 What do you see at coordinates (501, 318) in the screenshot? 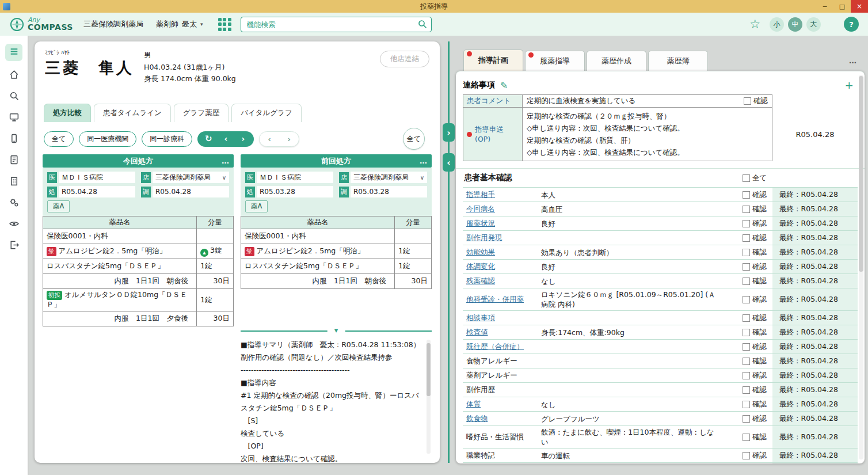
I see `basic-row-label: 相談事項` at bounding box center [501, 318].